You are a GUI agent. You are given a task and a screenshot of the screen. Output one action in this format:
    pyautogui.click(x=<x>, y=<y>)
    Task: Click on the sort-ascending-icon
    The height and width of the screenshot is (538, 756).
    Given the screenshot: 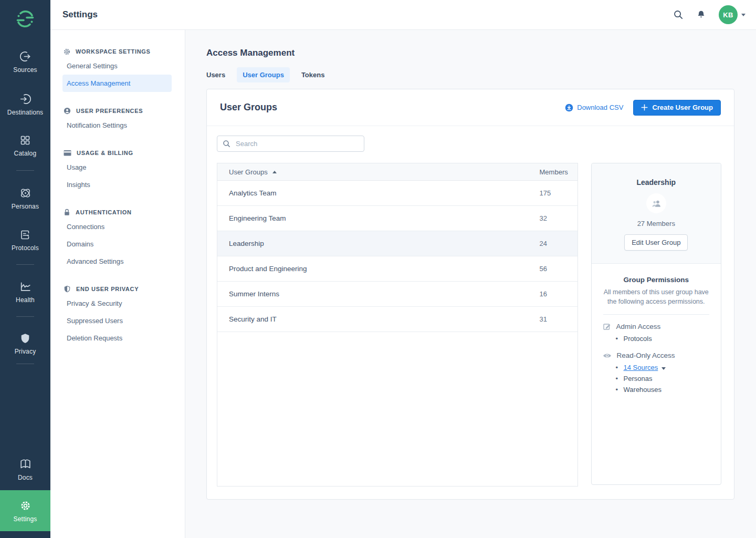 What is the action you would take?
    pyautogui.click(x=275, y=172)
    